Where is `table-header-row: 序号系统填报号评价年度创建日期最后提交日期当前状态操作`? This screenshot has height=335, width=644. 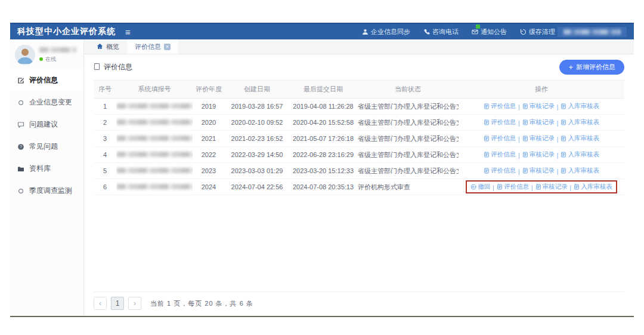
table-header-row: 序号系统填报号评价年度创建日期最后提交日期当前状态操作 is located at coordinates (359, 90).